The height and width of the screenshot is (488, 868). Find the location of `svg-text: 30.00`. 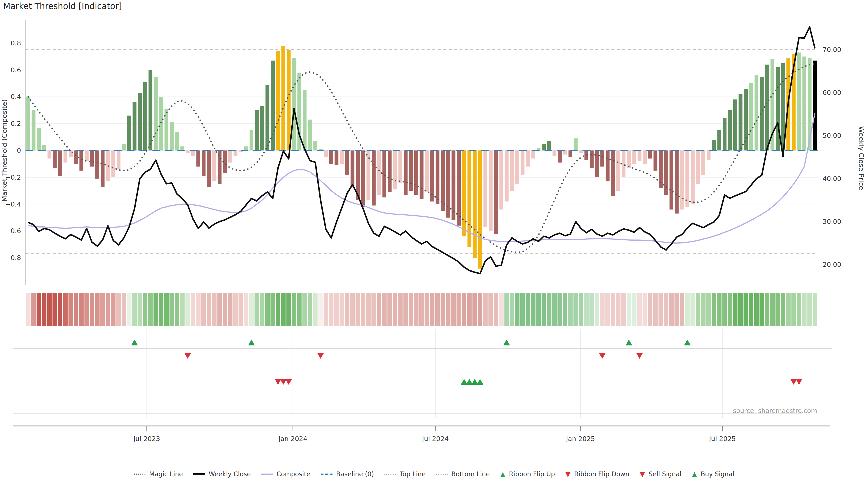

svg-text: 30.00 is located at coordinates (832, 222).